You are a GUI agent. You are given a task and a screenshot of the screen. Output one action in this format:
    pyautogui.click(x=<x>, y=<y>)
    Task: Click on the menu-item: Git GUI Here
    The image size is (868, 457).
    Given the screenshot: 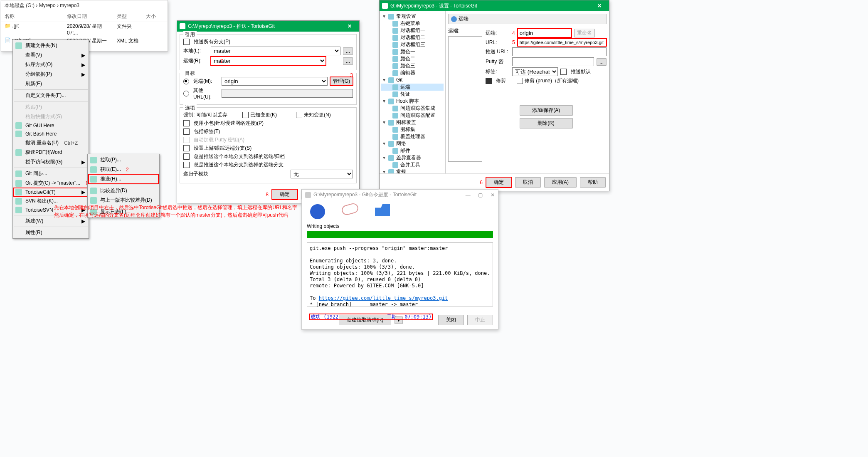 What is the action you would take?
    pyautogui.click(x=51, y=126)
    